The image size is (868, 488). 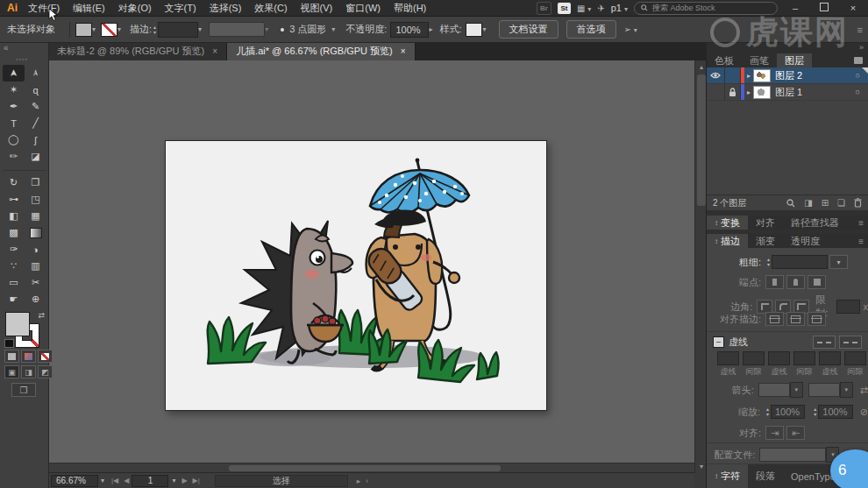 What do you see at coordinates (14, 89) in the screenshot?
I see `magic-wand-tool: ✶` at bounding box center [14, 89].